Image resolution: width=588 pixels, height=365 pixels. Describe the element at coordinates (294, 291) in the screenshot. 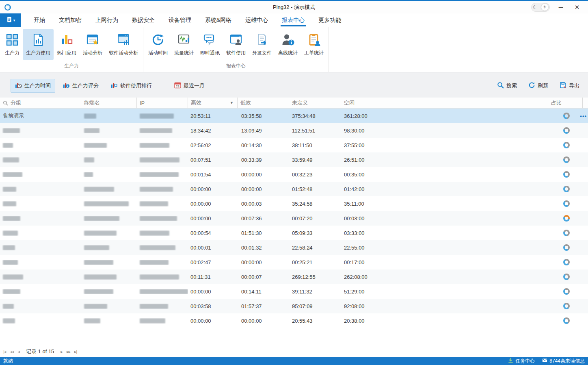

I see `table-row: 00:00:0000:14:1139:11:3251:29:00` at that location.